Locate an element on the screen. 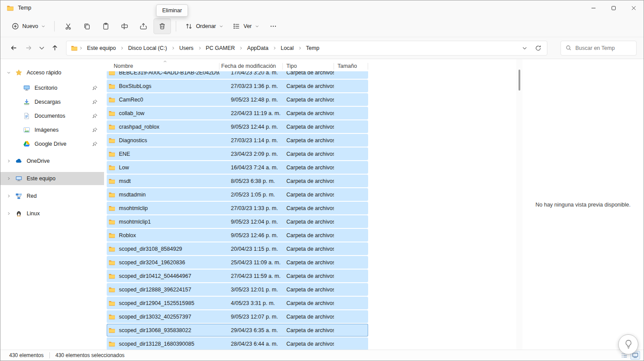 The height and width of the screenshot is (361, 644). refresh-icon is located at coordinates (538, 48).